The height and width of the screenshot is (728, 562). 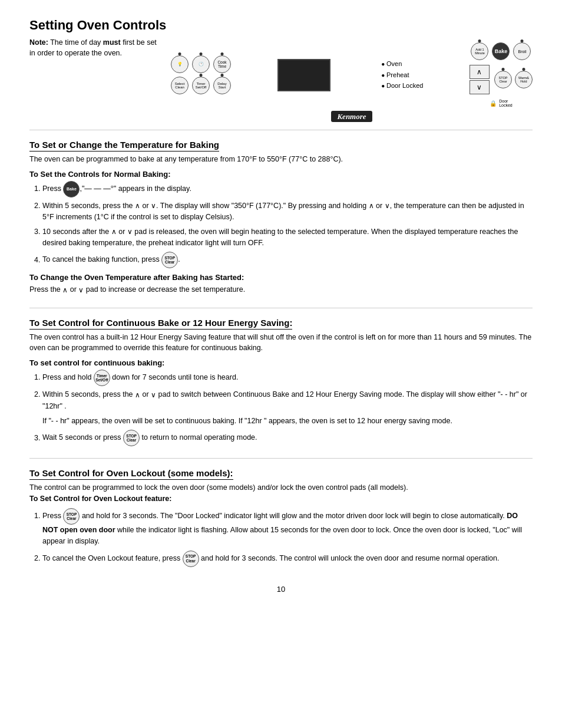 I want to click on up-arrow-inline-3: ∧, so click(x=114, y=232).